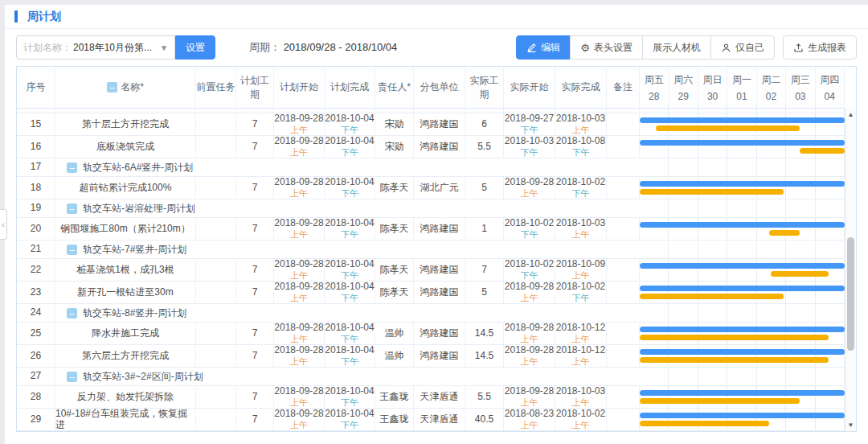 This screenshot has height=444, width=868. Describe the element at coordinates (35, 167) in the screenshot. I see `row-number-text: 17` at that location.